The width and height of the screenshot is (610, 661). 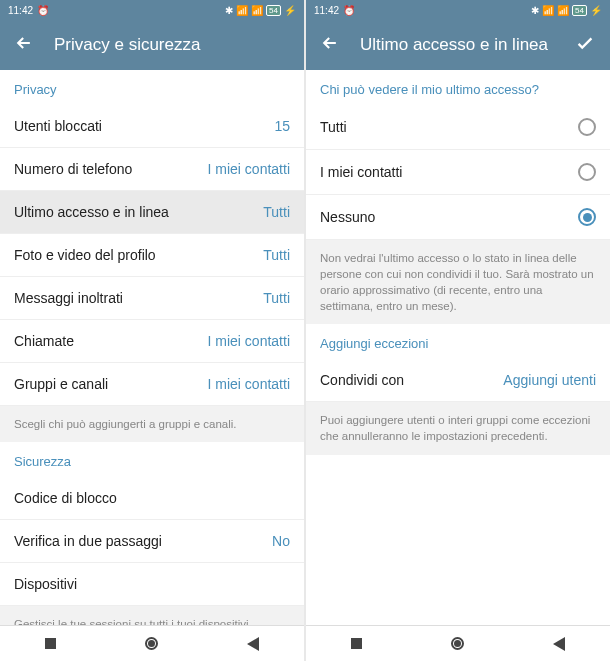 What do you see at coordinates (458, 172) in the screenshot?
I see `option-contacts: I miei contatti` at bounding box center [458, 172].